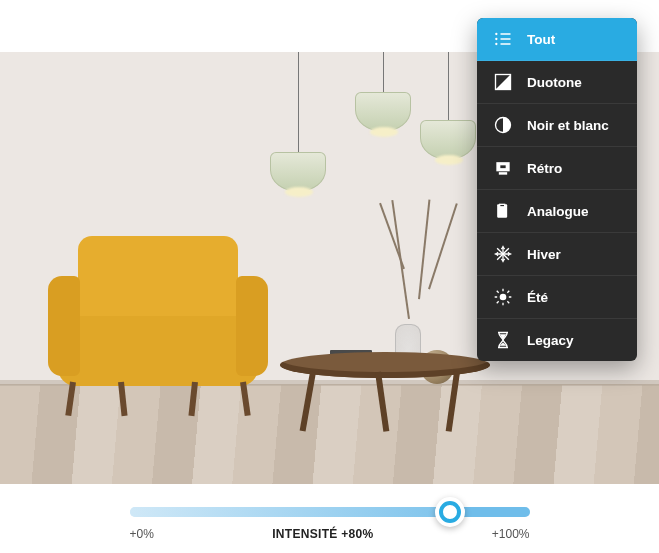 The height and width of the screenshot is (553, 659). Describe the element at coordinates (568, 126) in the screenshot. I see `menu-item-label: Noir et blanc` at that location.